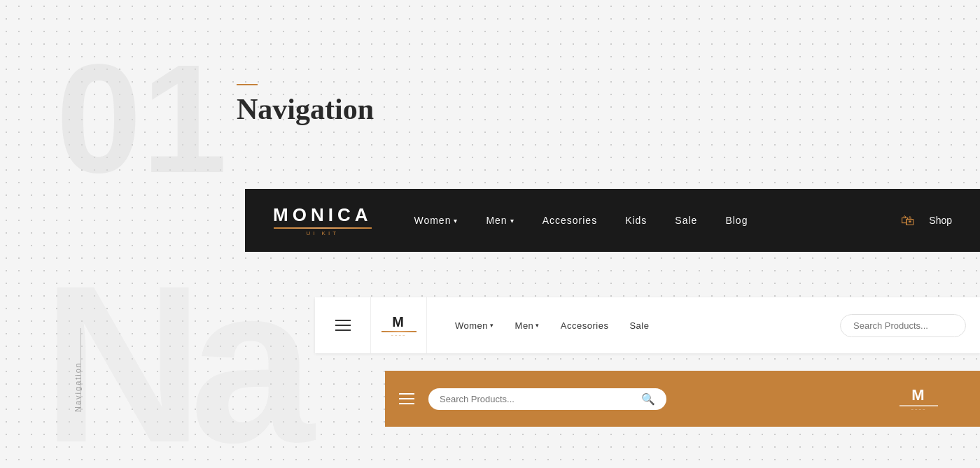 Image resolution: width=980 pixels, height=468 pixels. I want to click on navbar-light: M ~~~~ Women ▾ Men ▾ Accesories Sale, so click(648, 325).